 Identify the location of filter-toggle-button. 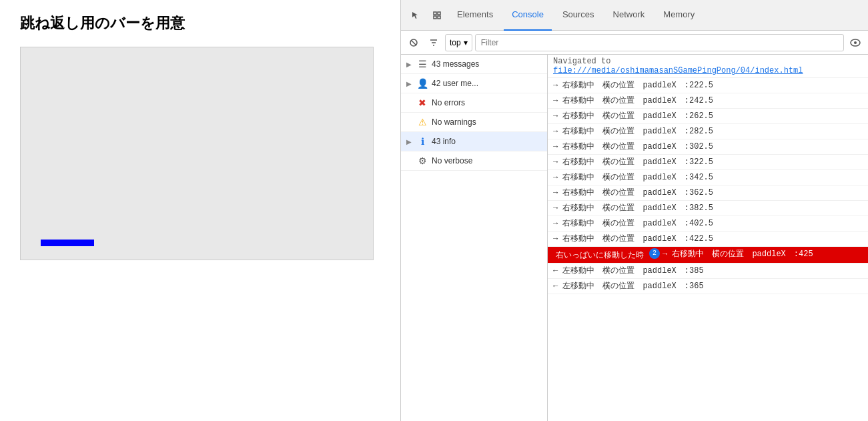
(434, 43).